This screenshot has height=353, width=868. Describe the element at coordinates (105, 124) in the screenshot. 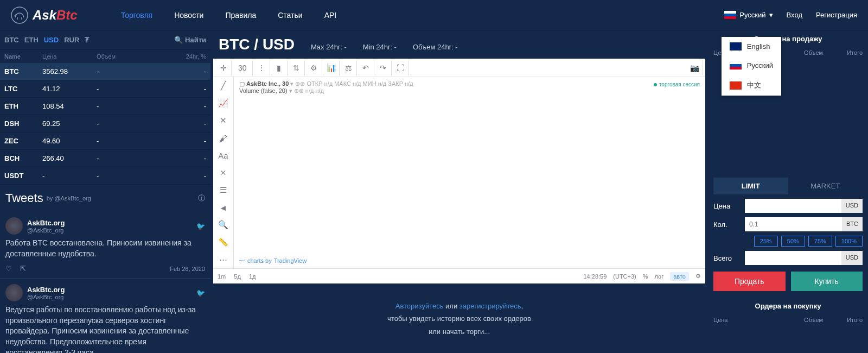

I see `price-row-dsh: DSH69.25--` at that location.